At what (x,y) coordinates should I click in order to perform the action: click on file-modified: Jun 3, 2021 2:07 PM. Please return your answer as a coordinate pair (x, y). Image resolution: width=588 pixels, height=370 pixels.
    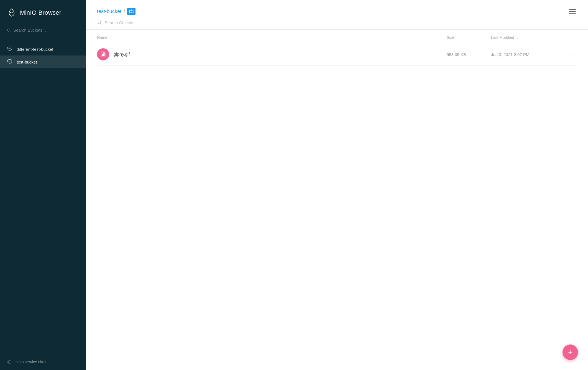
    Looking at the image, I should click on (527, 54).